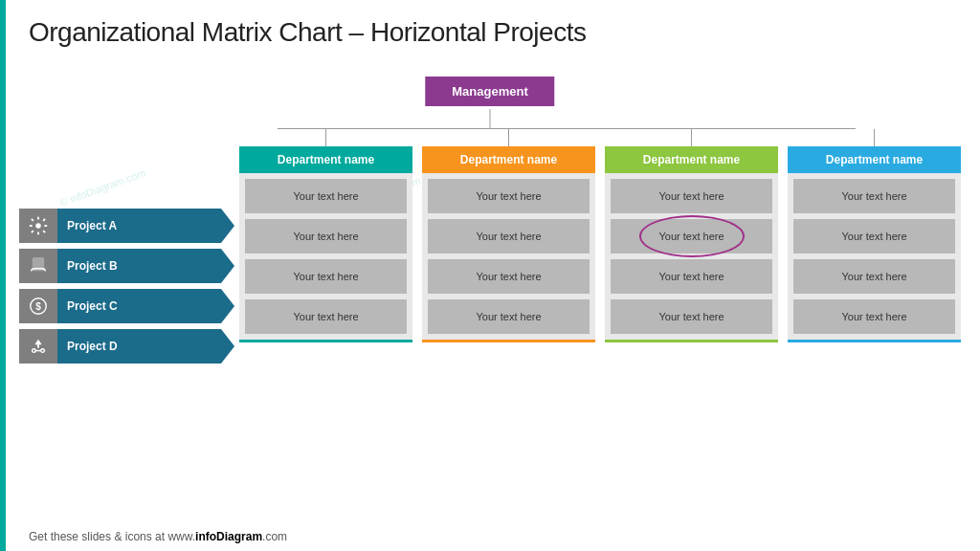 Image resolution: width=980 pixels, height=551 pixels. Describe the element at coordinates (691, 236) in the screenshot. I see `cell-3-2-text: Your text here` at that location.